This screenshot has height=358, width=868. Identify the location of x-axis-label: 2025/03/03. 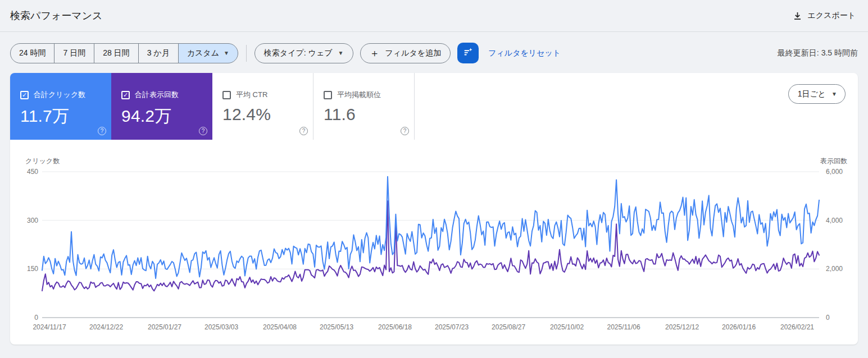
(221, 327).